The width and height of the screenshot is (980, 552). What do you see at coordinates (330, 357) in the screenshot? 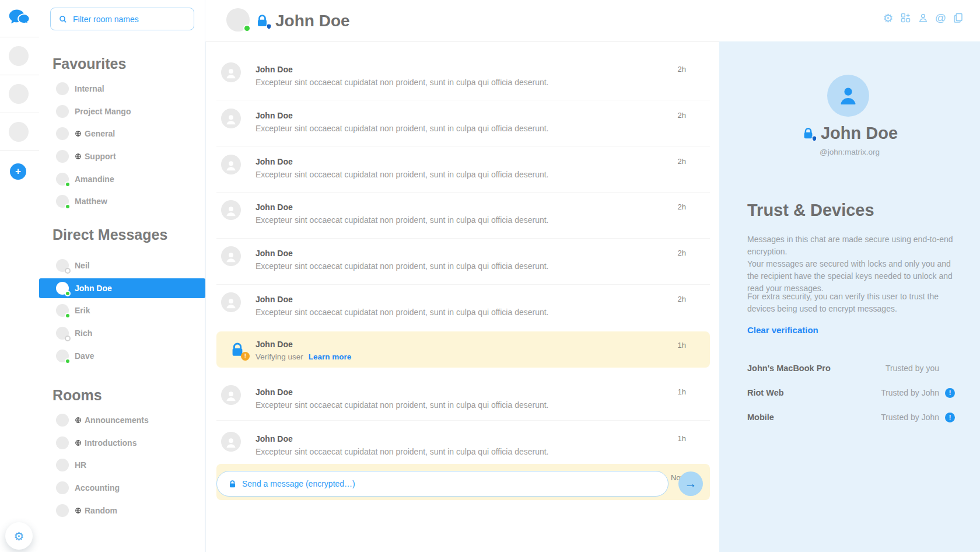
I see `learn-more-link: Learn more` at bounding box center [330, 357].